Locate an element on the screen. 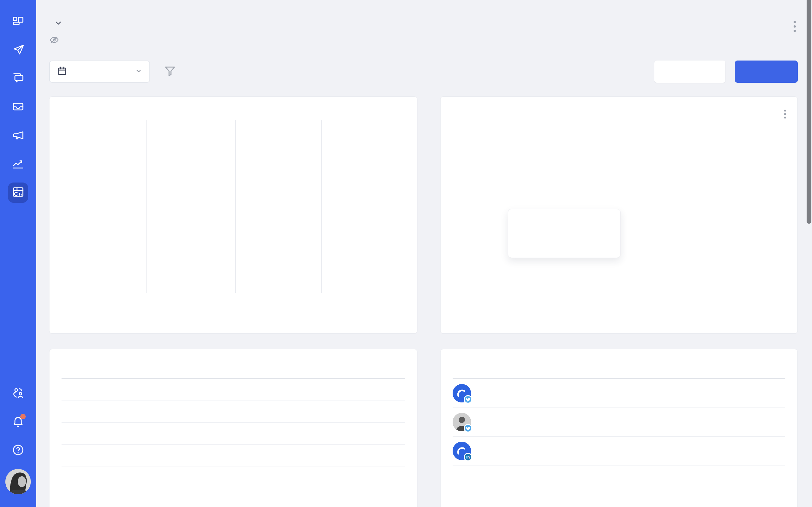 This screenshot has height=507, width=812. date-range-select is located at coordinates (100, 72).